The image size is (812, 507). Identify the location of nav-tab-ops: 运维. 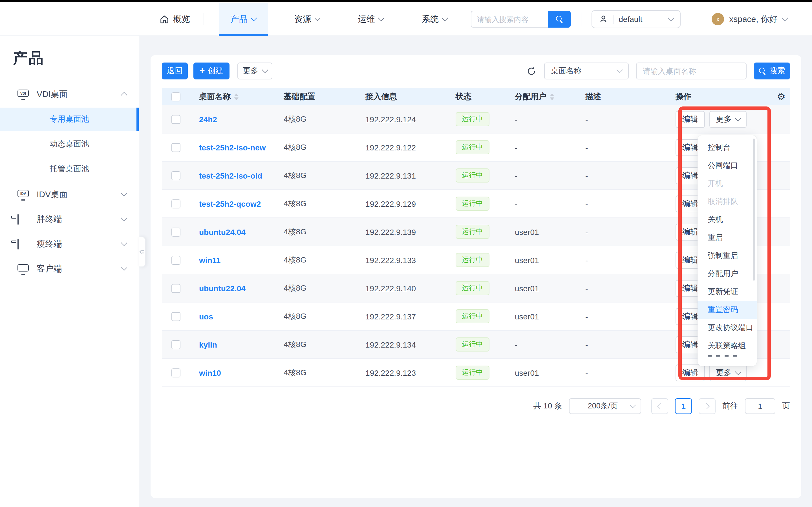
(371, 19).